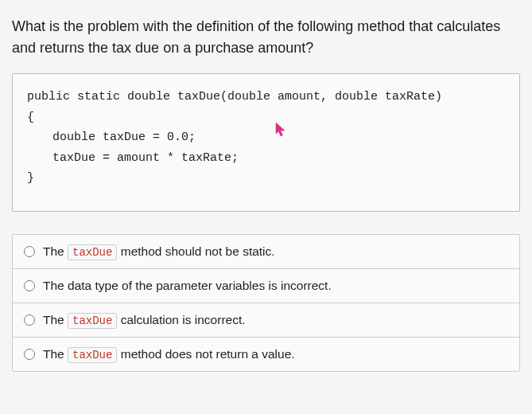 The width and height of the screenshot is (532, 414). I want to click on option-label: The taxDue method does not return a valu…, so click(169, 354).